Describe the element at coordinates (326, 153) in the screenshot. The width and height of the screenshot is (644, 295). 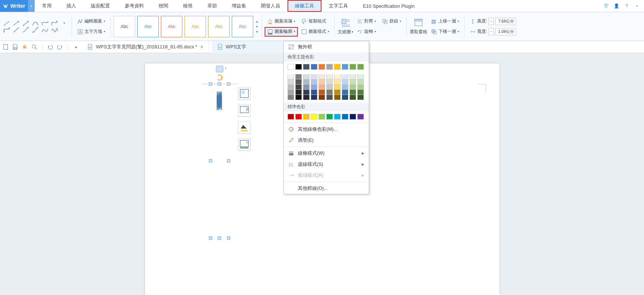
I see `line-style-item: 線條樣式(W)▶` at that location.